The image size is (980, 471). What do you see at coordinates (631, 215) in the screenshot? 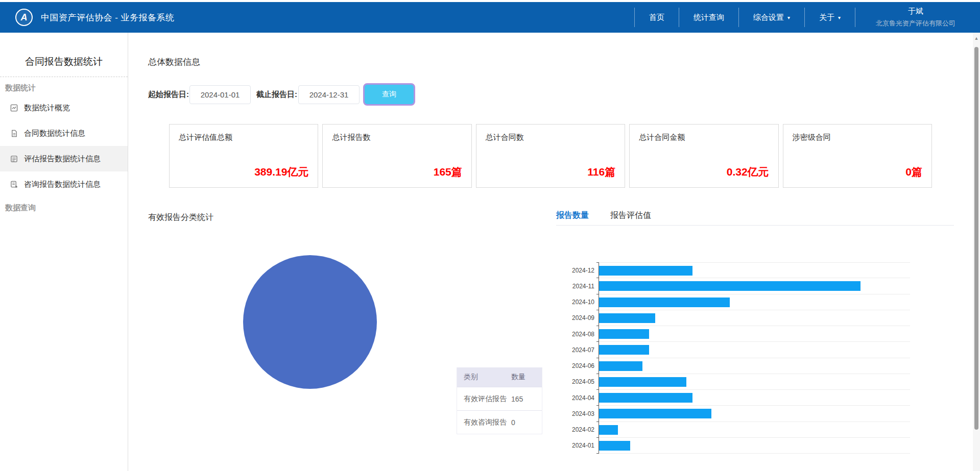
I see `tab-report-value: 报告评估值` at bounding box center [631, 215].